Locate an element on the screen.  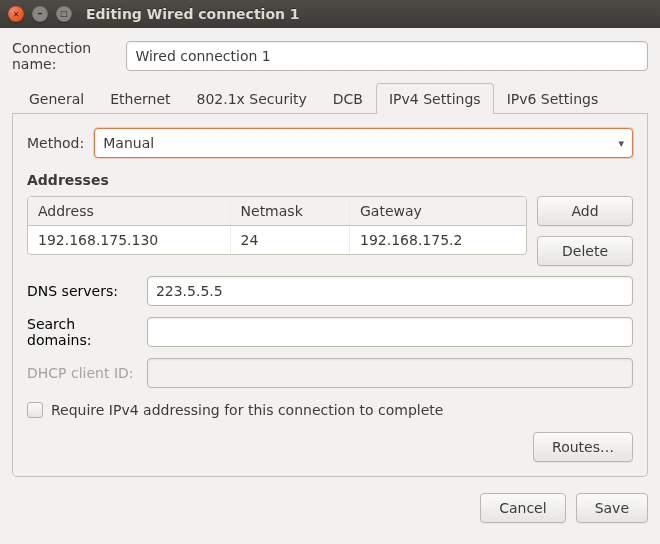
col-gateway: Gateway is located at coordinates (438, 212).